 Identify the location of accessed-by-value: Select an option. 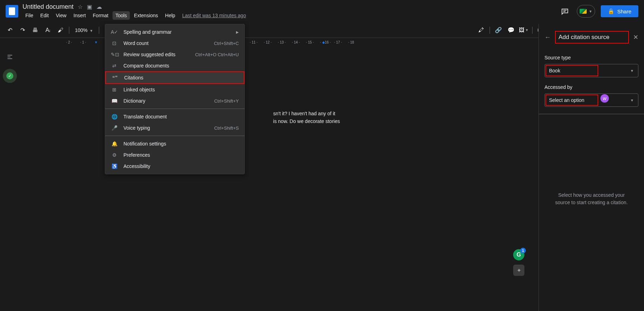
(567, 100).